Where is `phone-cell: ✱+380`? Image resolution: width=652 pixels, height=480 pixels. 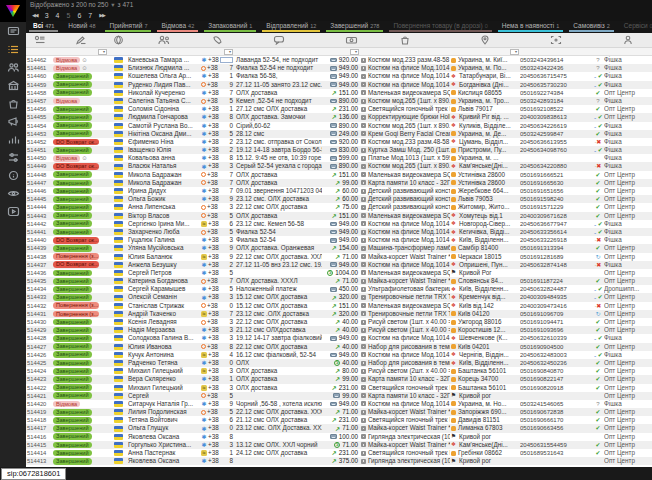 phone-cell: ✱+380 is located at coordinates (217, 428).